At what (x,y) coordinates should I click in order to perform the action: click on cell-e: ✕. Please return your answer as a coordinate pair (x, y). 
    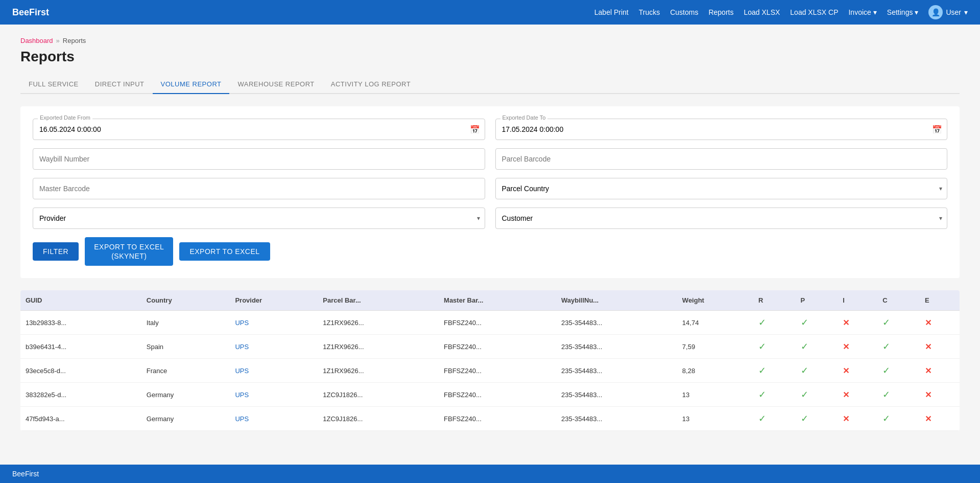
    Looking at the image, I should click on (940, 419).